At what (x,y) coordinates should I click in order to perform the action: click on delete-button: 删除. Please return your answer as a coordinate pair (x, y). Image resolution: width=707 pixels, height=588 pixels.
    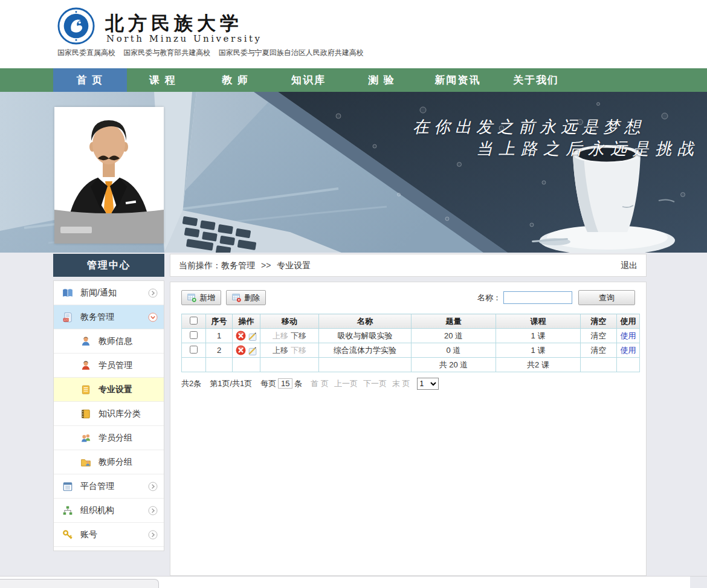
    Looking at the image, I should click on (246, 297).